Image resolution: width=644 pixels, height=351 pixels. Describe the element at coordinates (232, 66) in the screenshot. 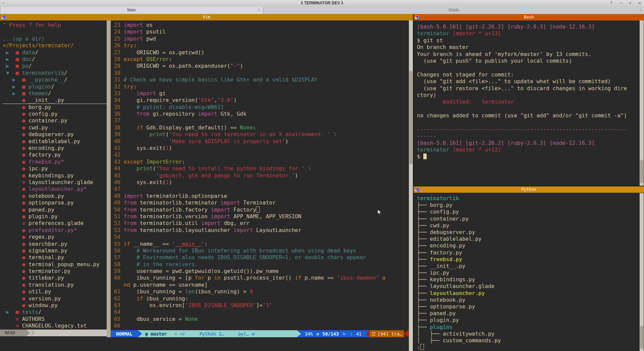

I see `token-q: "` at that location.